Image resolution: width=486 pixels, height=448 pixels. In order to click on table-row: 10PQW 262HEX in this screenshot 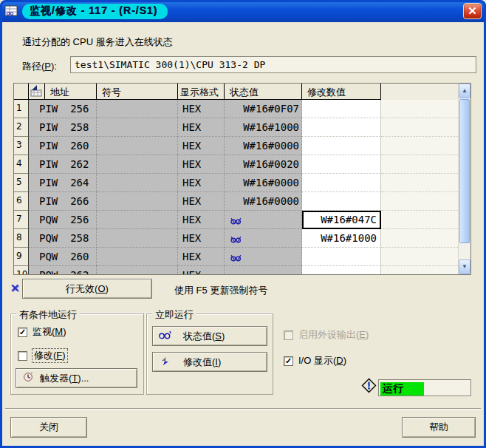, I will do `click(236, 271)`.